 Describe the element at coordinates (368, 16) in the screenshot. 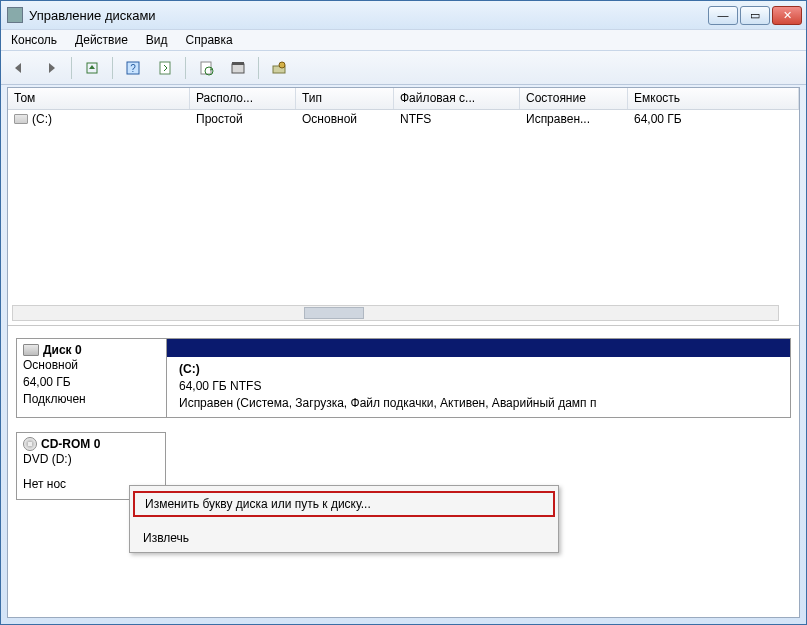

I see `window-title: Управление дисками` at that location.